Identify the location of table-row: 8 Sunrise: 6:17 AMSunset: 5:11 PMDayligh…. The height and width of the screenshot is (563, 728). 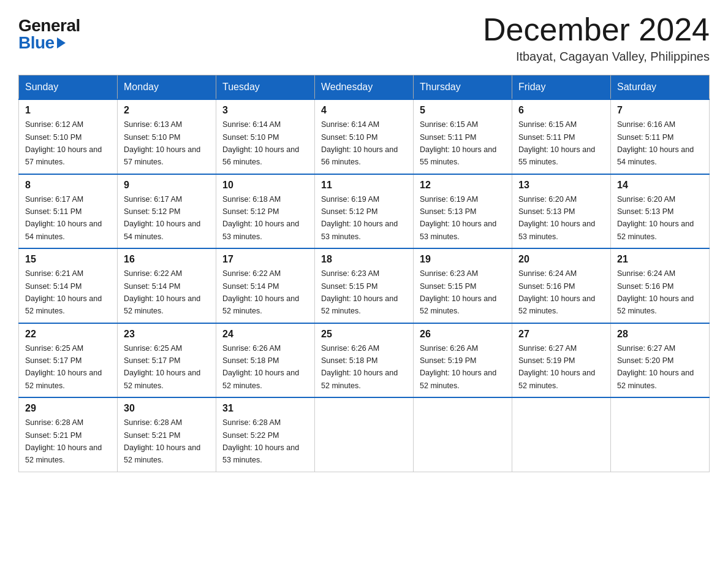
(69, 212).